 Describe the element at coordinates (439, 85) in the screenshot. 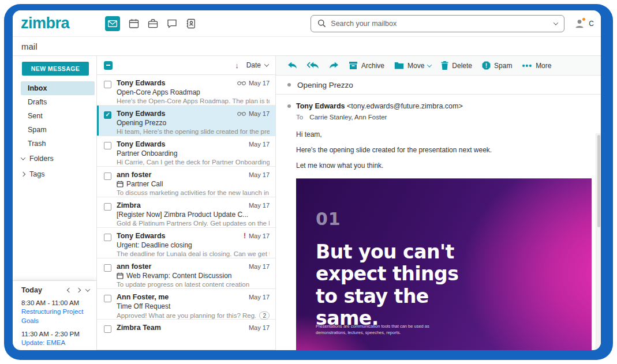

I see `conversation-subject-row: Opening Prezzo` at that location.